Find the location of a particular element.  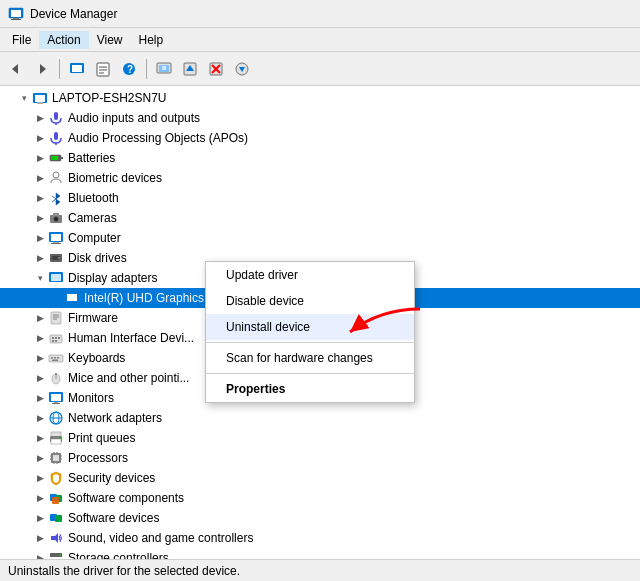

app-icon is located at coordinates (16, 14).